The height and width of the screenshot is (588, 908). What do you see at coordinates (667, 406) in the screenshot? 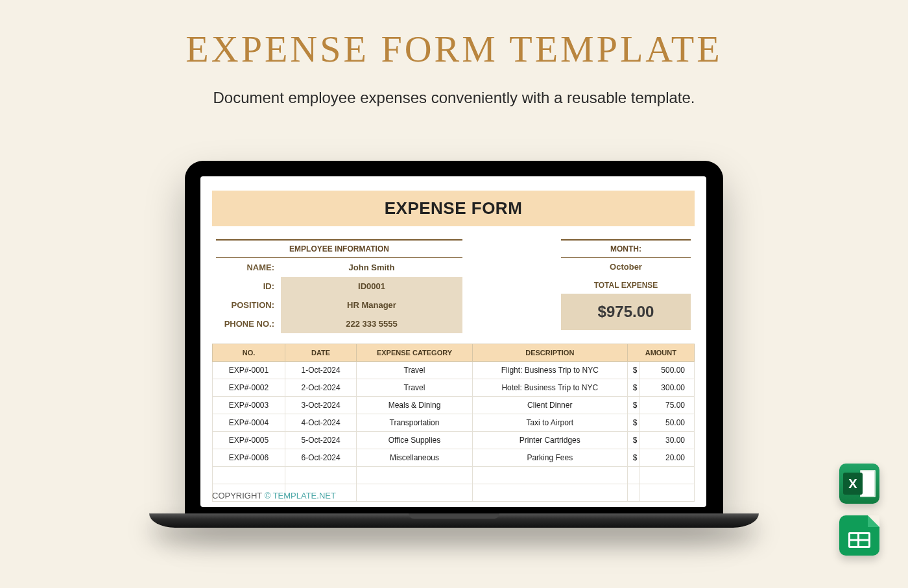
I see `cell-amount: 75.00` at bounding box center [667, 406].